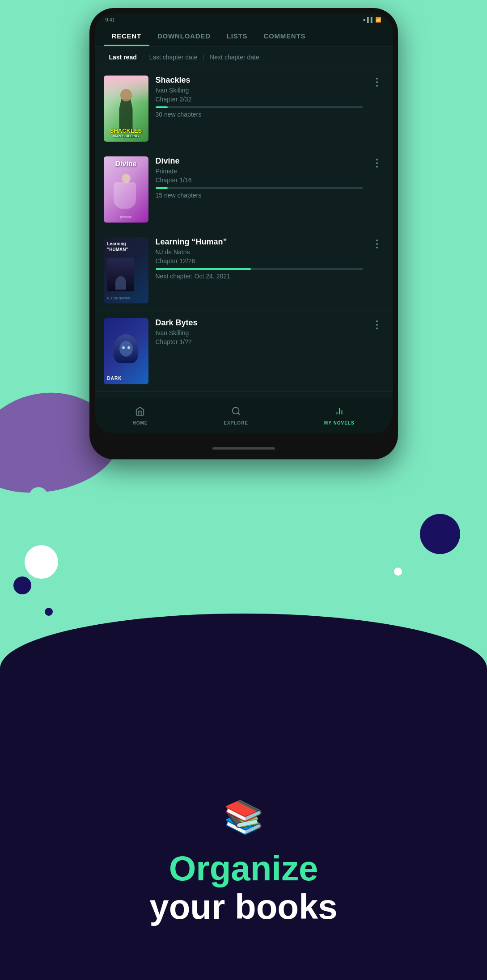 The width and height of the screenshot is (487, 980). What do you see at coordinates (259, 258) in the screenshot?
I see `book-info-learning-human: Learning “Human” NJ de Natris Chapter 12…` at bounding box center [259, 258].